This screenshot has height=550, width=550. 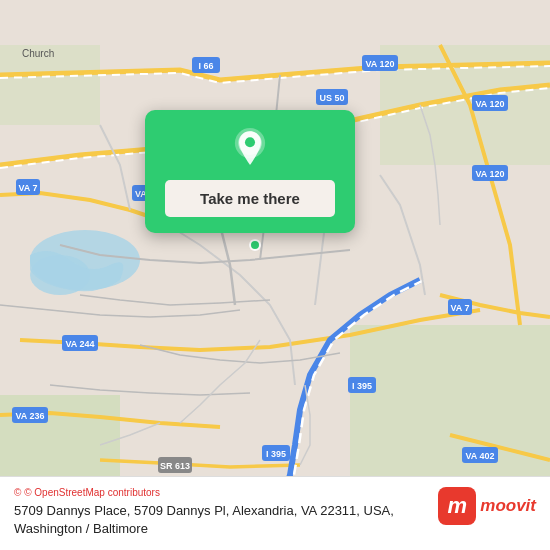 What do you see at coordinates (457, 506) in the screenshot?
I see `moovit-logo-icon: m` at bounding box center [457, 506].